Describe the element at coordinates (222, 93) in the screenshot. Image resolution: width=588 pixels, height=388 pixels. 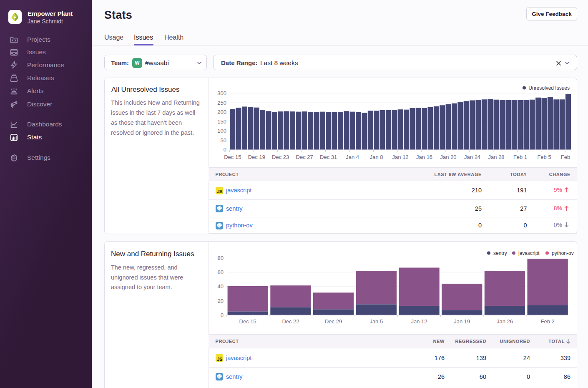
I see `svg-text: 300` at that location.